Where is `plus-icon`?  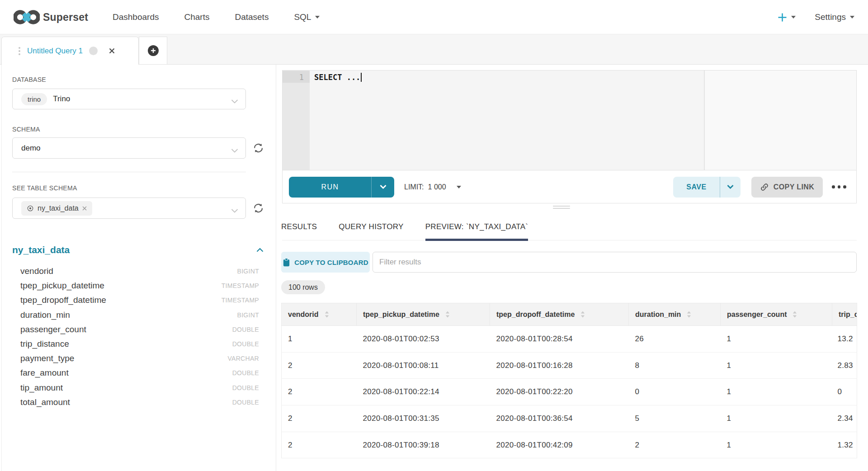
plus-icon is located at coordinates (782, 17).